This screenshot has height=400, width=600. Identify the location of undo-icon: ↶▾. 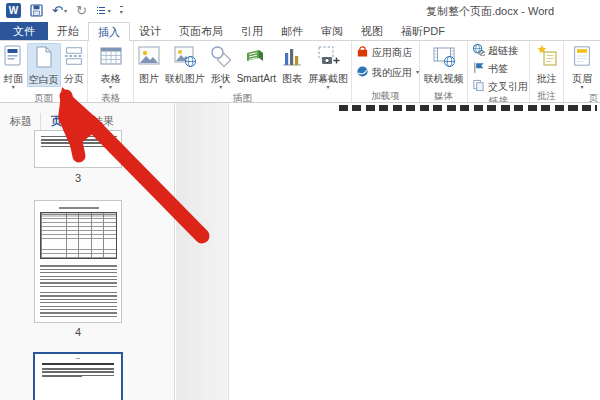
(60, 10).